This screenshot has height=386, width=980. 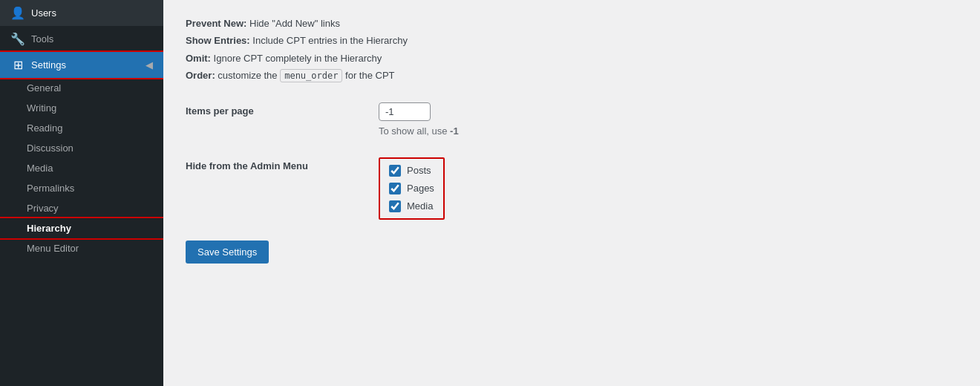 I want to click on hide-from-admin-label: Hide from the Admin Menu, so click(x=275, y=165).